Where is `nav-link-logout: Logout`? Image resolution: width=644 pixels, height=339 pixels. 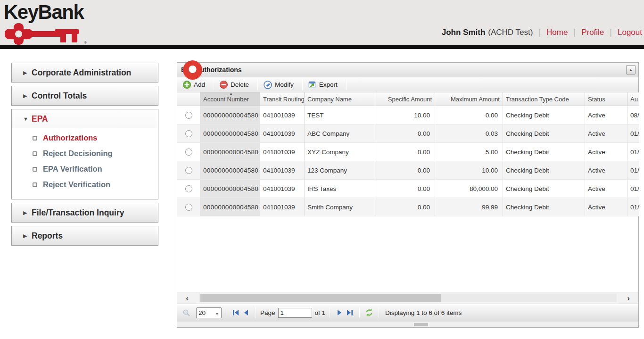
nav-link-logout: Logout is located at coordinates (630, 33).